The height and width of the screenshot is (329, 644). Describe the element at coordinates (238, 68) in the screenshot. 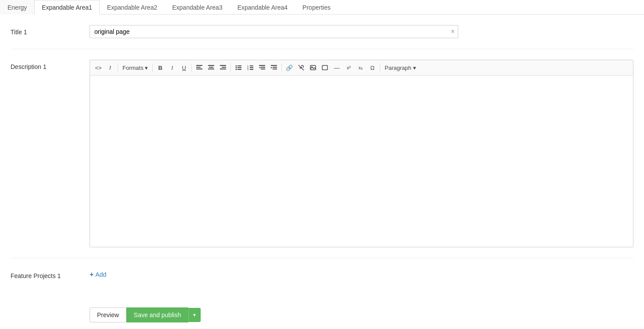

I see `ul-button` at that location.